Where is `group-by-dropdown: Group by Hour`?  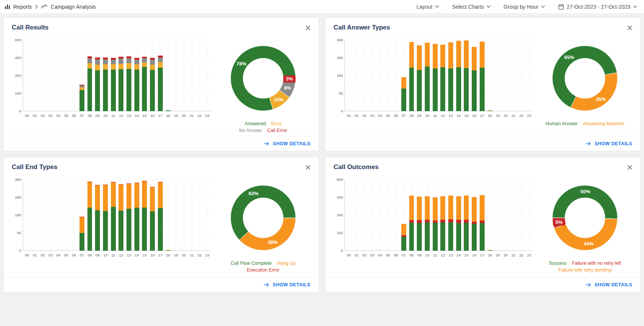
group-by-dropdown: Group by Hour is located at coordinates (524, 7).